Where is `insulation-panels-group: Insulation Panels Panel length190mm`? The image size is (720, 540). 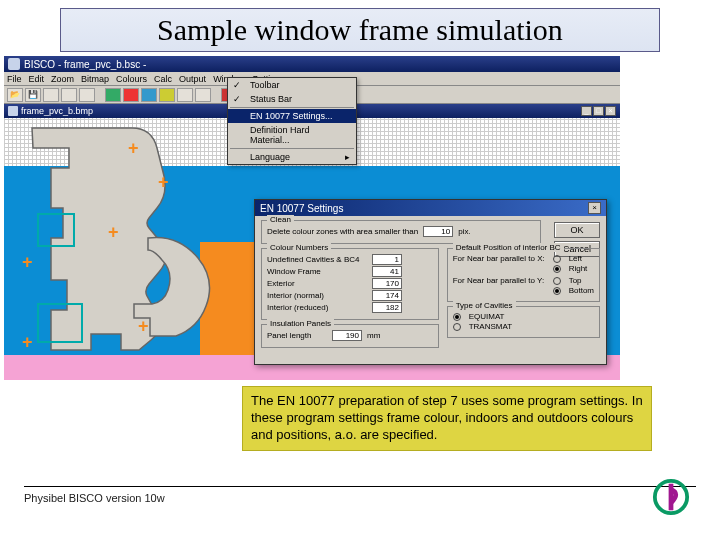 insulation-panels-group: Insulation Panels Panel length190mm is located at coordinates (350, 336).